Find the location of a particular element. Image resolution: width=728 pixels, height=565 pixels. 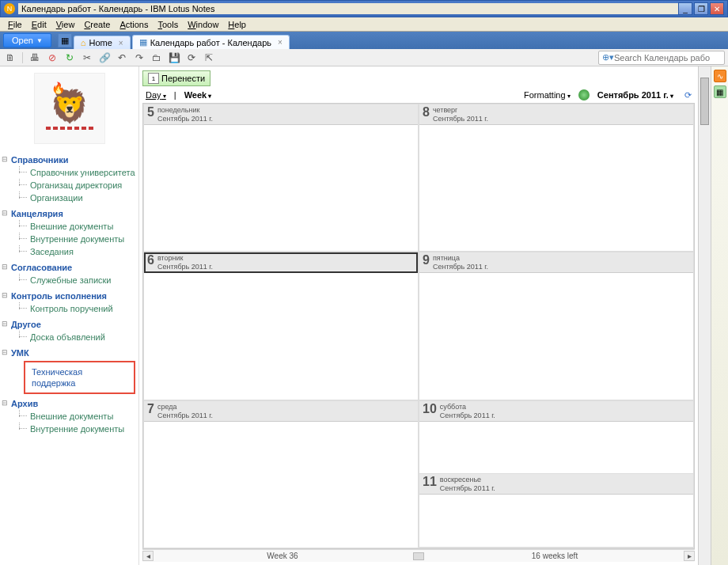

section-office: Канцелярия is located at coordinates (70, 214).